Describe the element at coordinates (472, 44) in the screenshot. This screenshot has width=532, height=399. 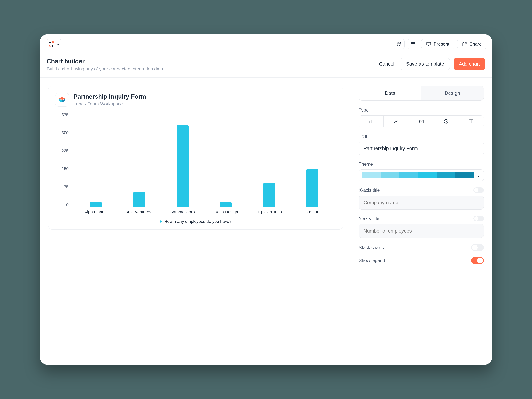
I see `share-button: Share` at that location.